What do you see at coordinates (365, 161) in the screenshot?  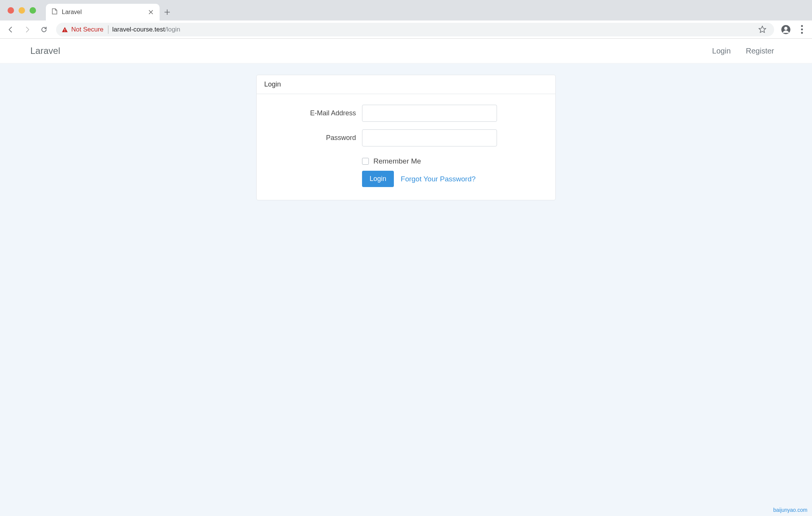 I see `remember-checkbox` at bounding box center [365, 161].